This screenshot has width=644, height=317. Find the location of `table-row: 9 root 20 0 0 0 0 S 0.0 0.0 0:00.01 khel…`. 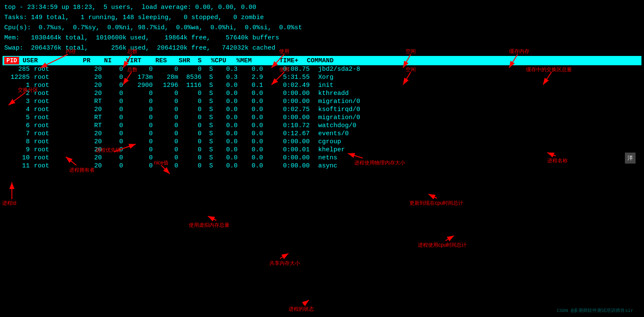

table-row: 9 root 20 0 0 0 0 S 0.0 0.0 0:00.01 khel… is located at coordinates (322, 150).